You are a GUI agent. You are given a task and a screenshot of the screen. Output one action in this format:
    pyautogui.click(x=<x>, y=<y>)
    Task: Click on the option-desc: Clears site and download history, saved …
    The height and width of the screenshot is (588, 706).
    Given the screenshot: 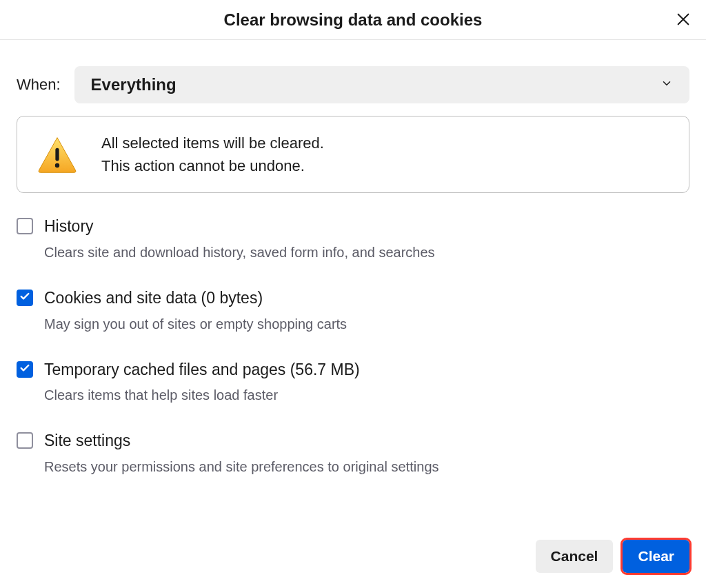 What is the action you would take?
    pyautogui.click(x=240, y=252)
    